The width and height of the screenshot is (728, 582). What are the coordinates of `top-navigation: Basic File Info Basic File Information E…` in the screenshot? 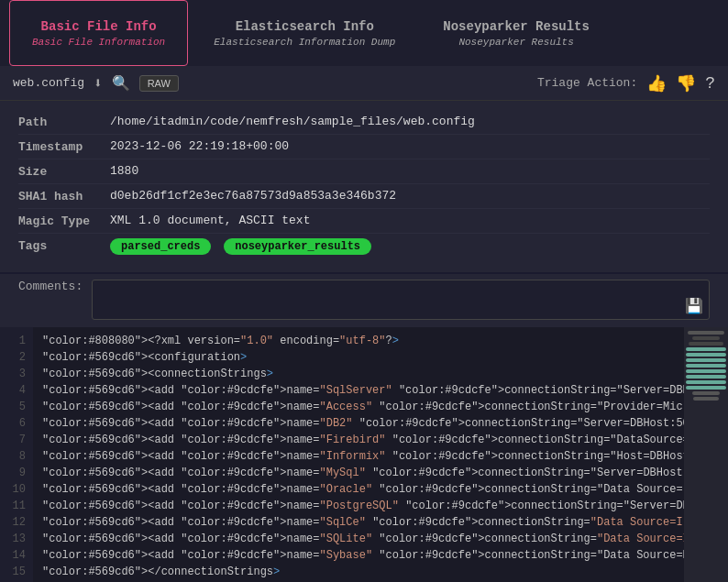 It's located at (364, 33).